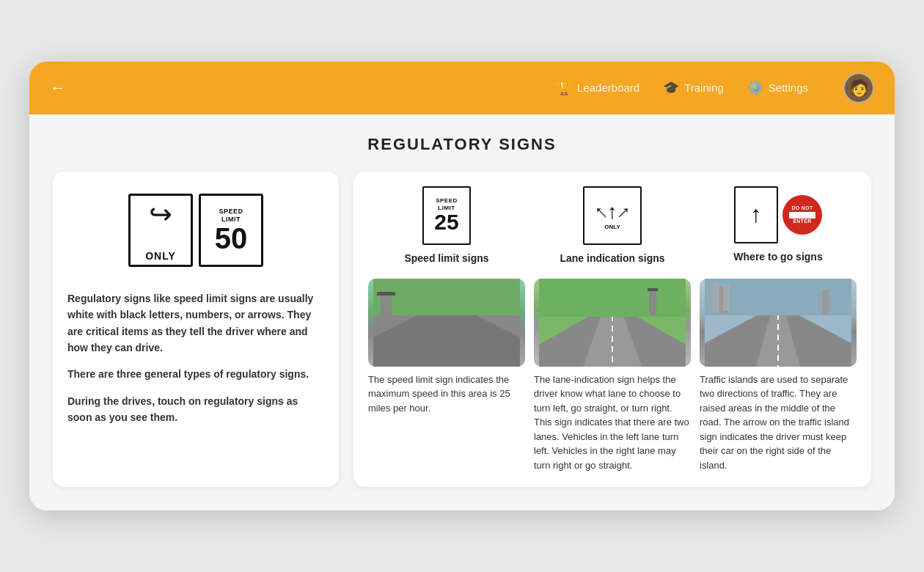  I want to click on left-para-3: During the drives, touch on regulatory s…, so click(196, 409).